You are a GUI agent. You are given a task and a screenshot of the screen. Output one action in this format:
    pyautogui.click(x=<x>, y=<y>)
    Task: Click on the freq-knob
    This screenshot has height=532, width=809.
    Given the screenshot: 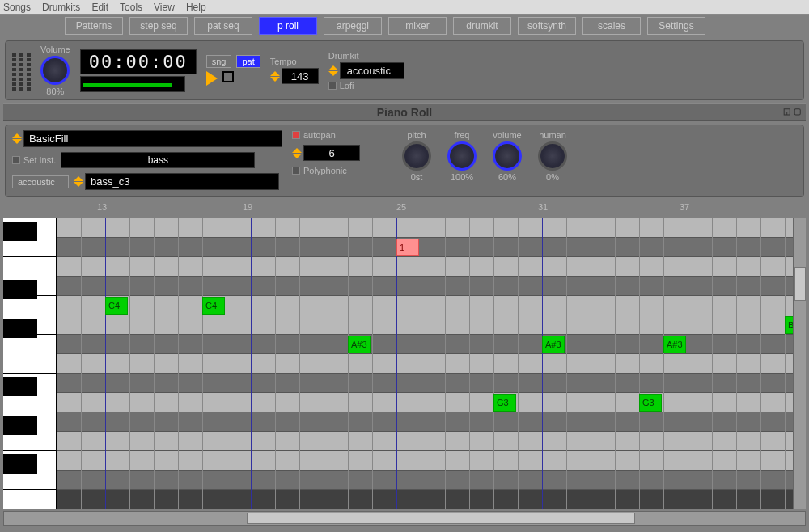 What is the action you would take?
    pyautogui.click(x=462, y=156)
    